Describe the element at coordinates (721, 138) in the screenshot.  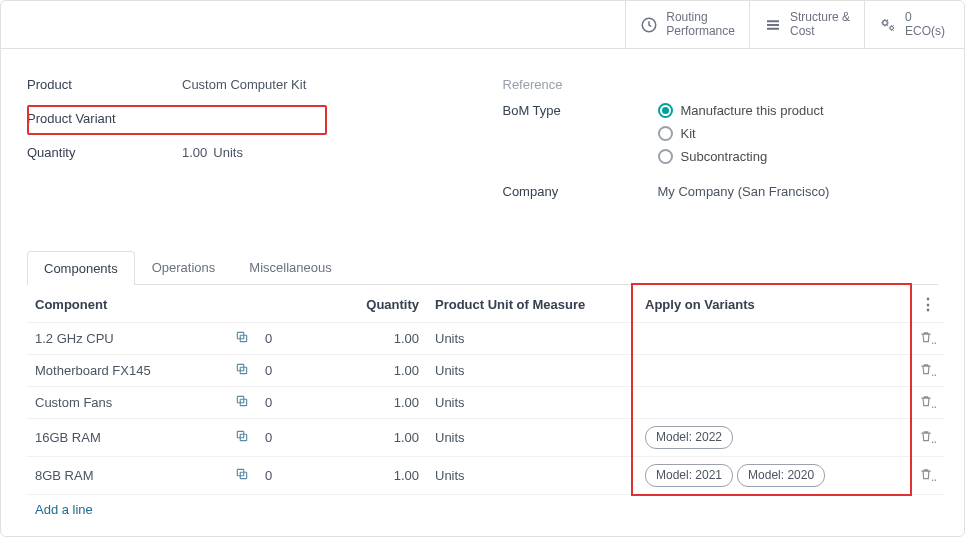
I see `bom-type-row: BoM Type Manufacture this product Kit Su…` at that location.